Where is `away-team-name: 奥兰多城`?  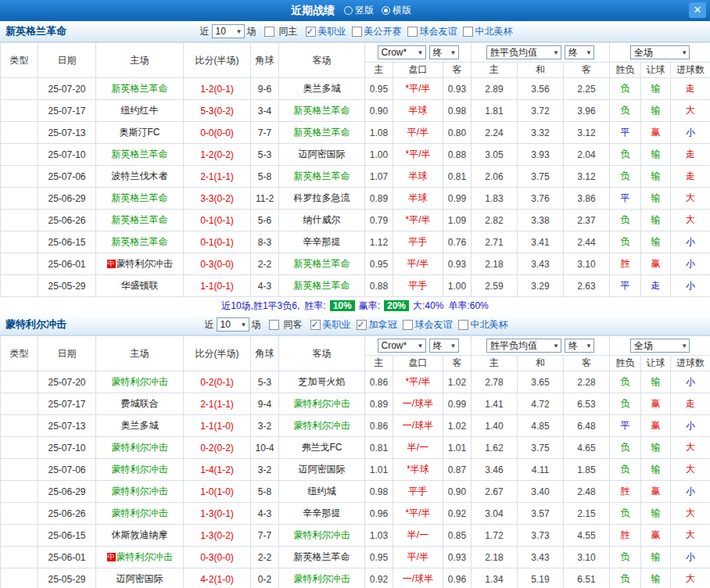 away-team-name: 奥兰多城 is located at coordinates (322, 88).